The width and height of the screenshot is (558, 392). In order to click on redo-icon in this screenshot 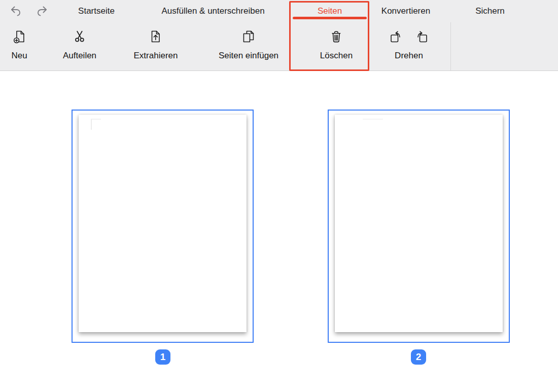, I will do `click(42, 11)`.